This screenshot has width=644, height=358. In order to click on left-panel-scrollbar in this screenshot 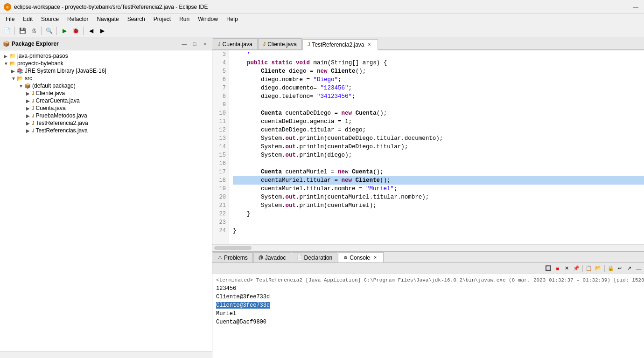, I will do `click(106, 355)`.